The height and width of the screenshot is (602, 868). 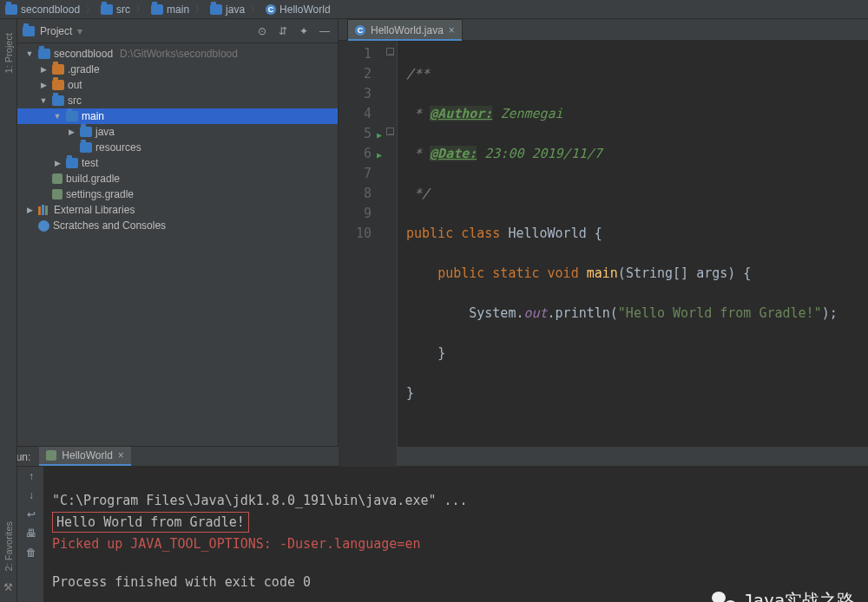 What do you see at coordinates (151, 522) in the screenshot?
I see `console-highlighted-output: Hello World from Gradle!` at bounding box center [151, 522].